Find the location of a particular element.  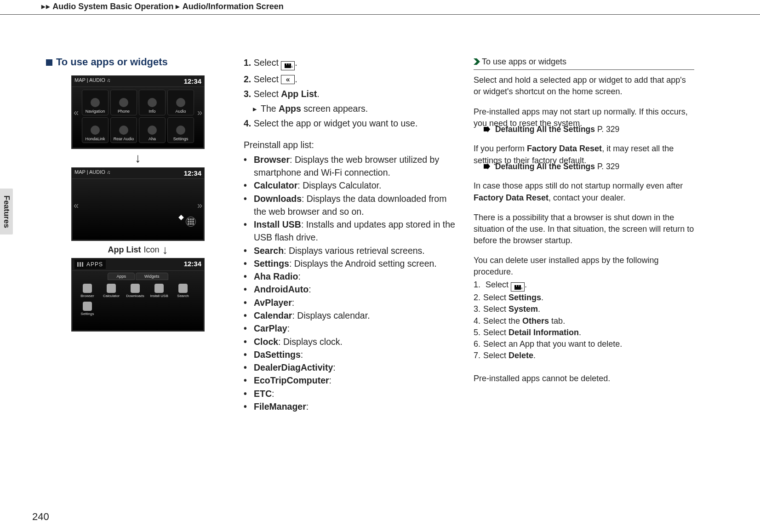

proc-step: Select Delete. is located at coordinates (584, 356).